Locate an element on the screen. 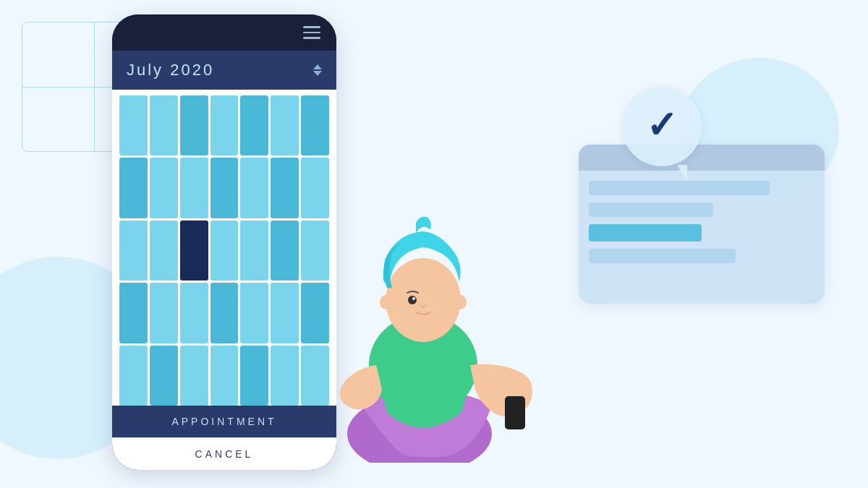 The image size is (868, 488). checkmark-icon: ✓ is located at coordinates (662, 125).